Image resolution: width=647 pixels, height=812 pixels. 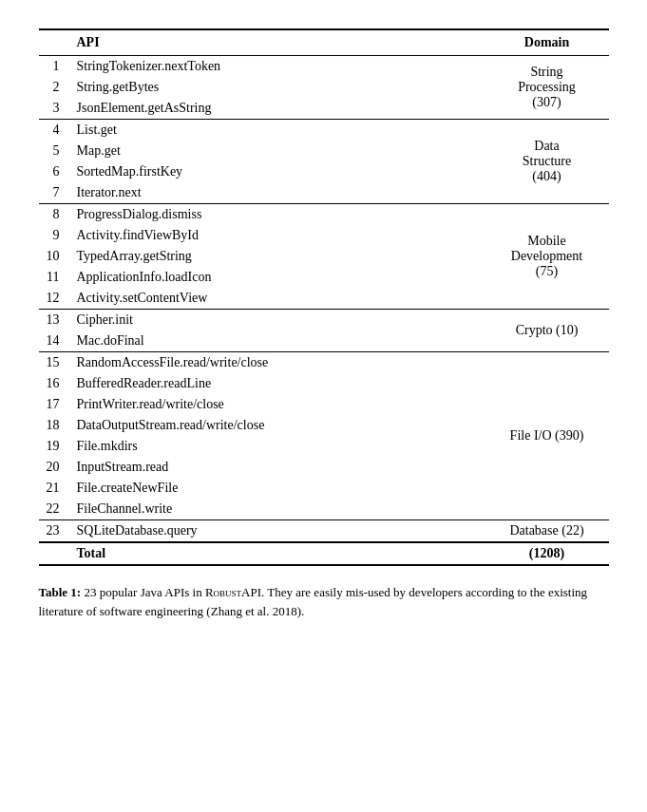 What do you see at coordinates (54, 467) in the screenshot?
I see `row-number: 20` at bounding box center [54, 467].